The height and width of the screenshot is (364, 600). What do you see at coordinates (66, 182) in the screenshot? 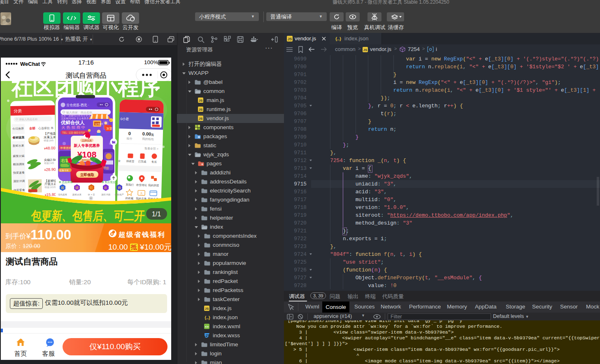
I see `svg-text: ✿ 正品保障` at bounding box center [66, 182].